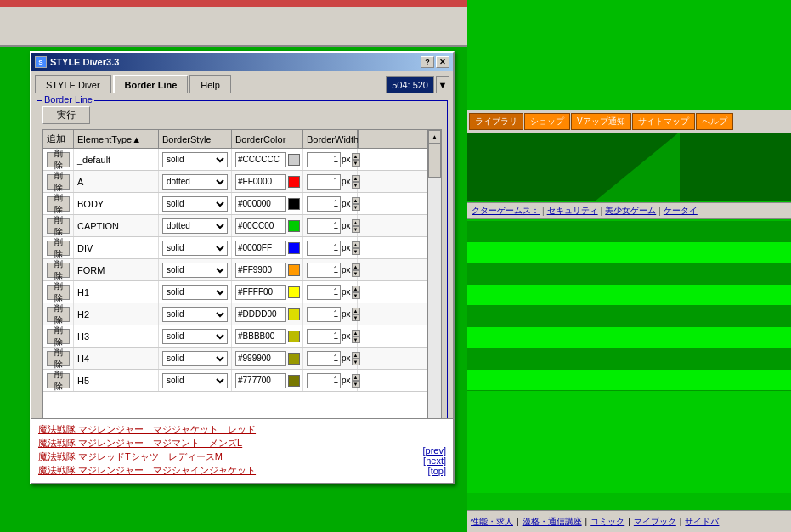 Image resolution: width=791 pixels, height=532 pixels. What do you see at coordinates (356, 311) in the screenshot?
I see `spin-up-7: ▲` at bounding box center [356, 311].